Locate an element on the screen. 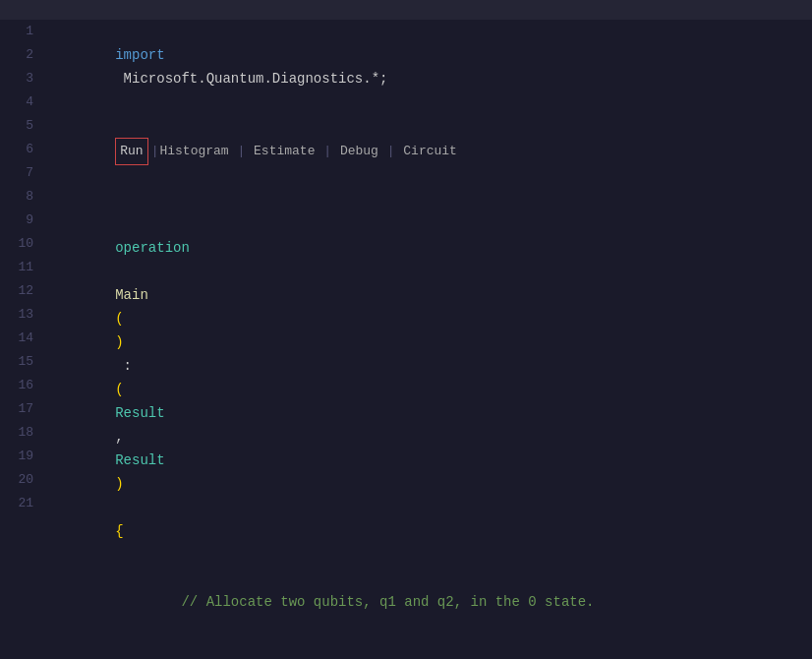  brace-open-3: { is located at coordinates (119, 531).